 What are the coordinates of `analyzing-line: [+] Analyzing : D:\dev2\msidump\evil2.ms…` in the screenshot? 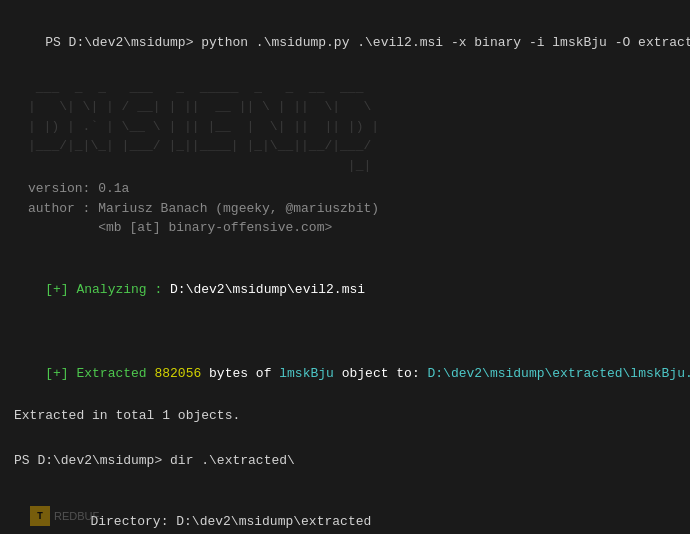 It's located at (345, 290).